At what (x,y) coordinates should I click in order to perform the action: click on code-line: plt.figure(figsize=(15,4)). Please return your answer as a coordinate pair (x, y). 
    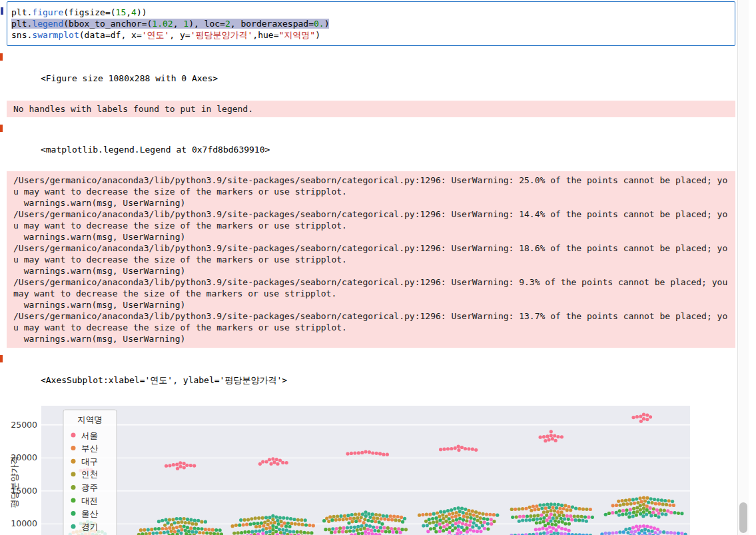
    Looking at the image, I should click on (371, 12).